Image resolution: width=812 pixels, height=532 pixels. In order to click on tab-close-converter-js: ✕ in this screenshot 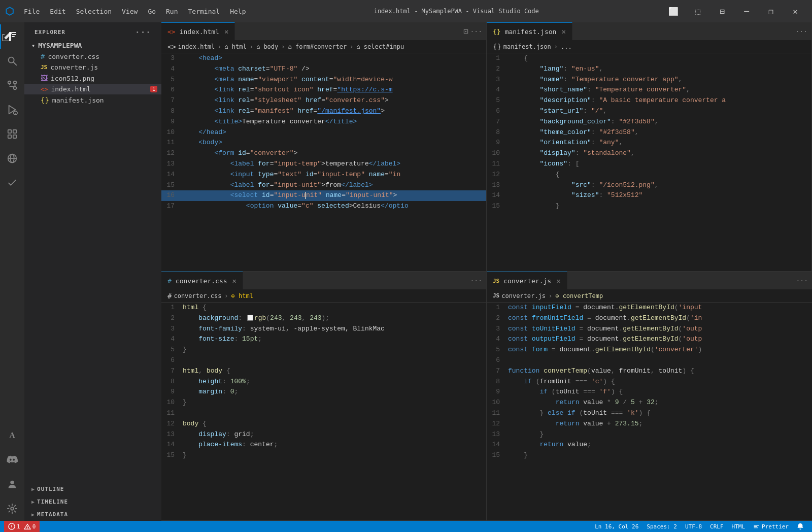, I will do `click(558, 281)`.